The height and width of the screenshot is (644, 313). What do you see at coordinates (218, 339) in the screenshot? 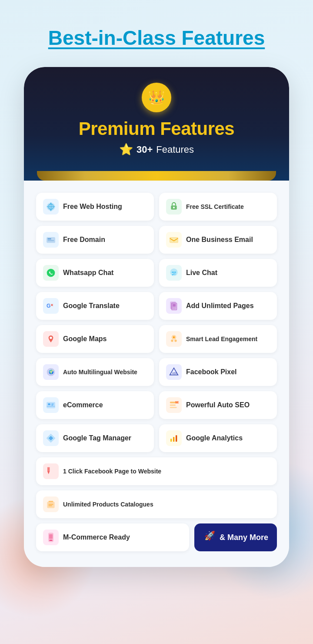
I see `feature-chip-smart-lead: Smart Lead Engagement` at bounding box center [218, 339].